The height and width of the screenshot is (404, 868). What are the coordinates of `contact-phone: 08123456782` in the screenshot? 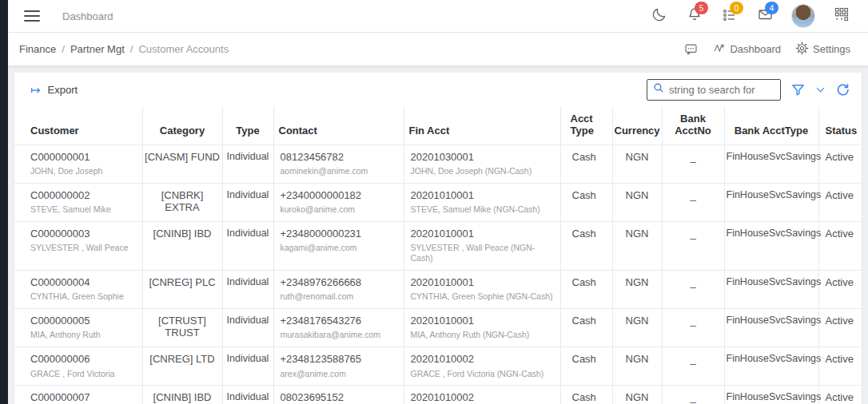 It's located at (313, 156).